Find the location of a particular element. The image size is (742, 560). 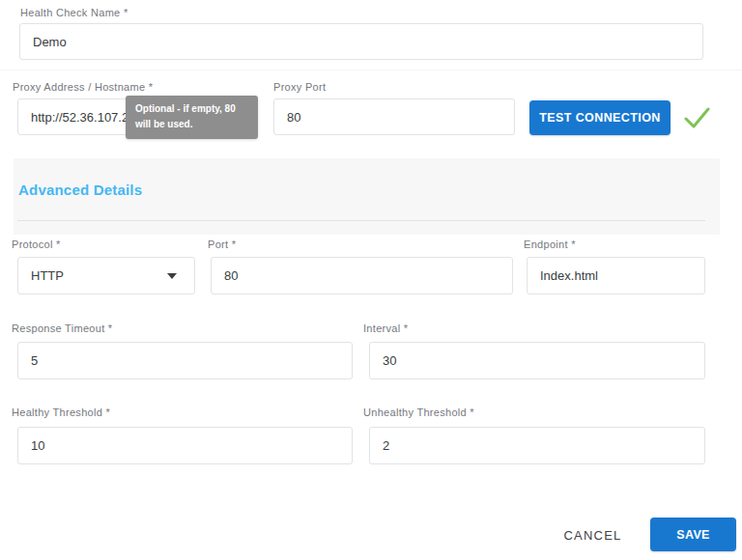

success-check-icon is located at coordinates (698, 120).